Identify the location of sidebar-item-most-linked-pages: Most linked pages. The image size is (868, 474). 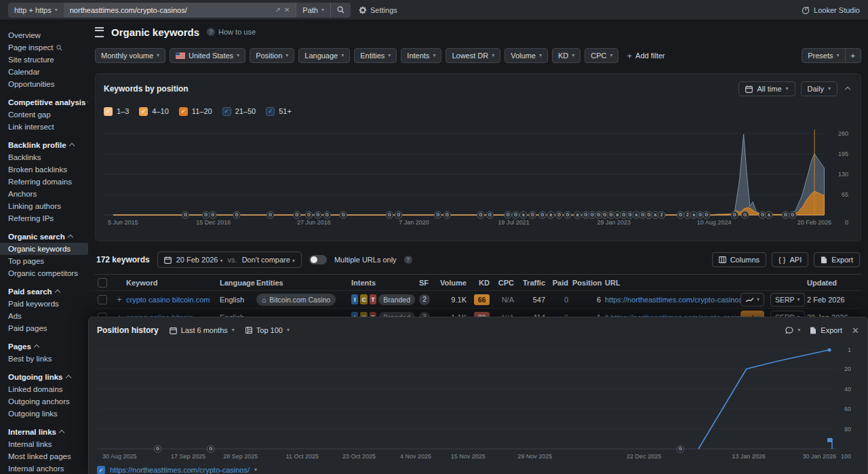
(48, 456).